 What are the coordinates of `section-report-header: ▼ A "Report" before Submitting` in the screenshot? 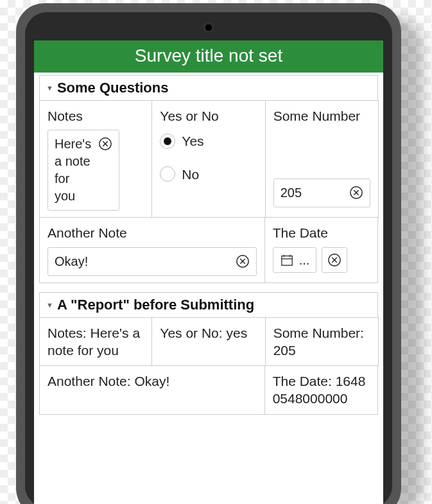 It's located at (209, 304).